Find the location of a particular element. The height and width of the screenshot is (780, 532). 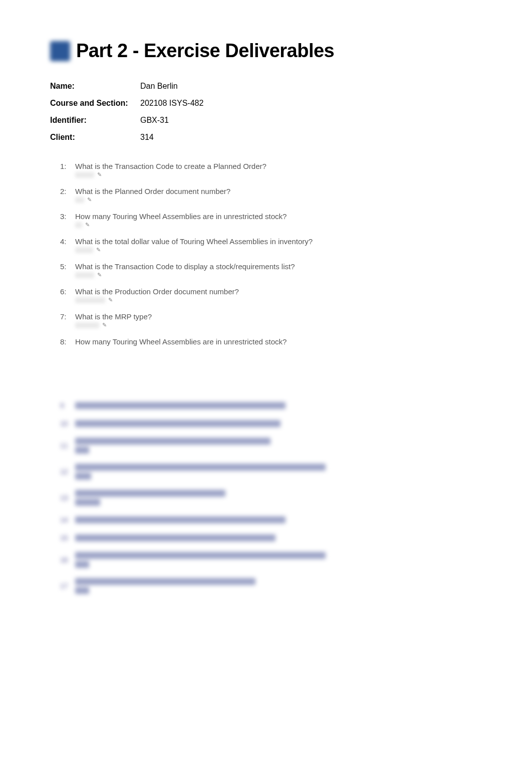

blurred-number: 17 is located at coordinates (68, 586).